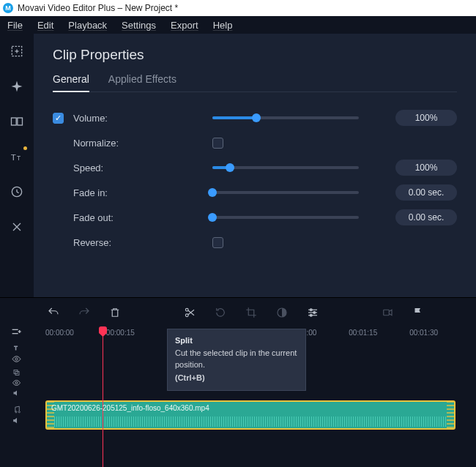 Image resolution: width=476 pixels, height=467 pixels. I want to click on clip-properties-button, so click(313, 313).